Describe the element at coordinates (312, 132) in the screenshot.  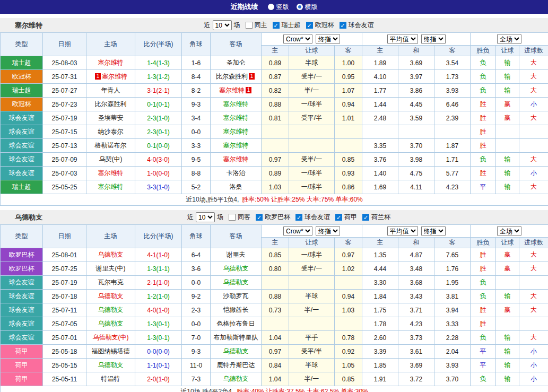
I see `handicap-line` at that location.